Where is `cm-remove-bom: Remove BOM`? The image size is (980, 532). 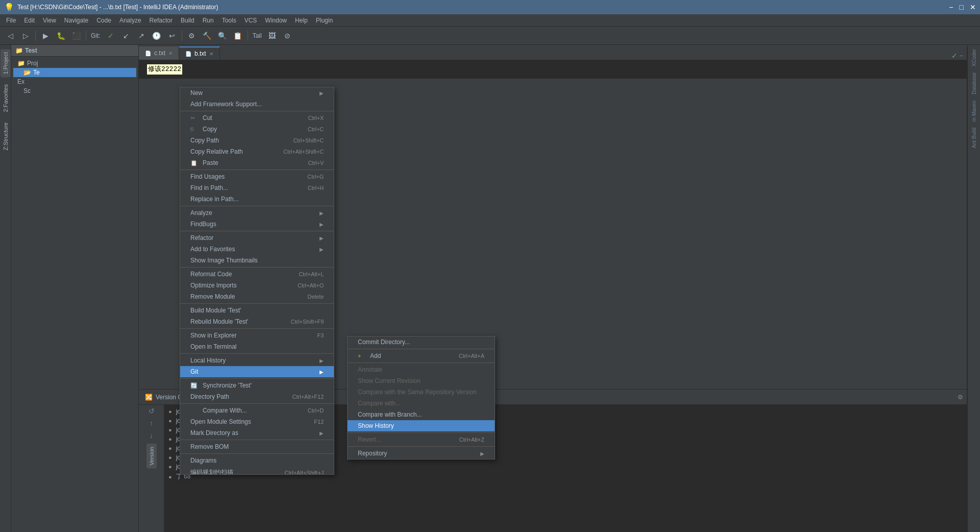
cm-remove-bom: Remove BOM is located at coordinates (257, 447).